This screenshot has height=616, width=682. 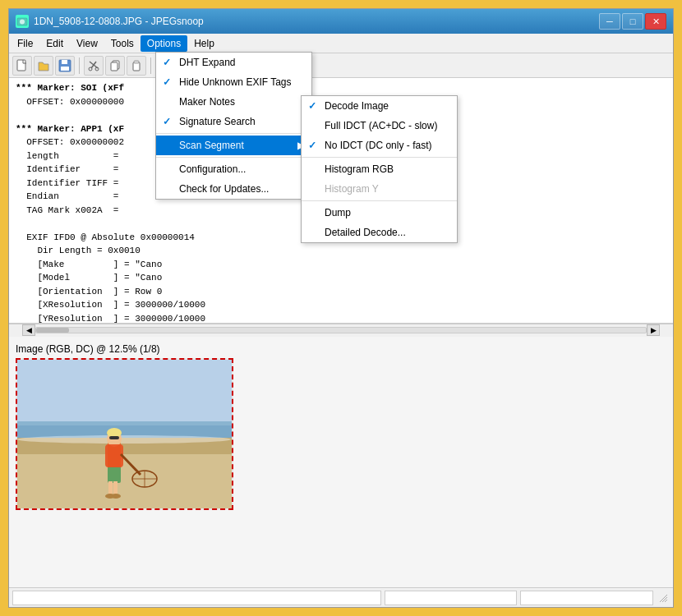 I want to click on paste-button, so click(x=136, y=66).